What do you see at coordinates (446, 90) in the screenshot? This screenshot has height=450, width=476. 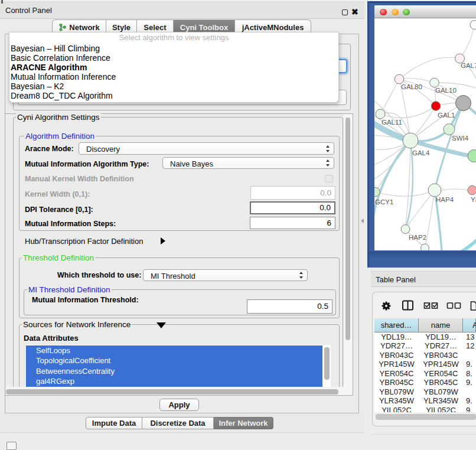 I see `svg-text: GAL10` at bounding box center [446, 90].